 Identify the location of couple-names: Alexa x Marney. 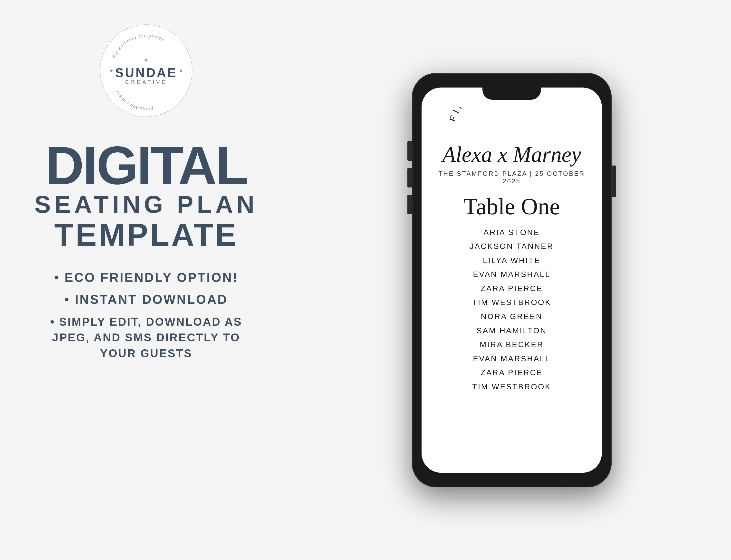
(512, 155).